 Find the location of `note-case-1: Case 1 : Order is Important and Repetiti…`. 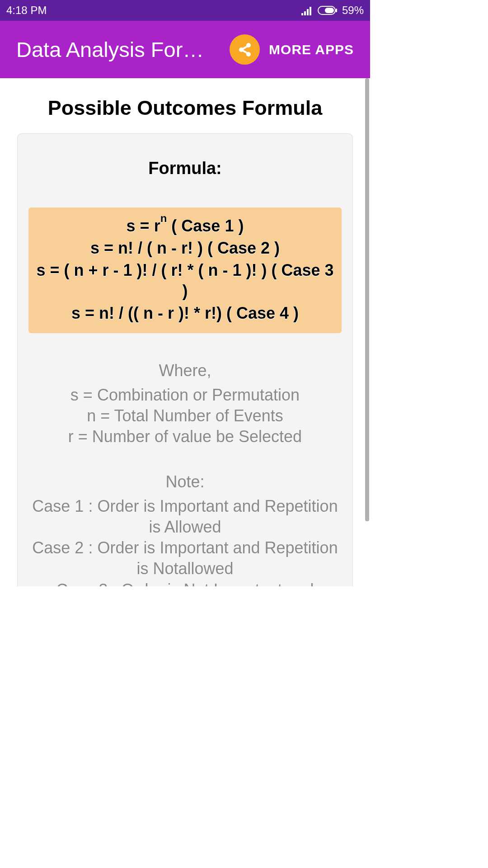

note-case-1: Case 1 : Order is Important and Repetiti… is located at coordinates (185, 517).